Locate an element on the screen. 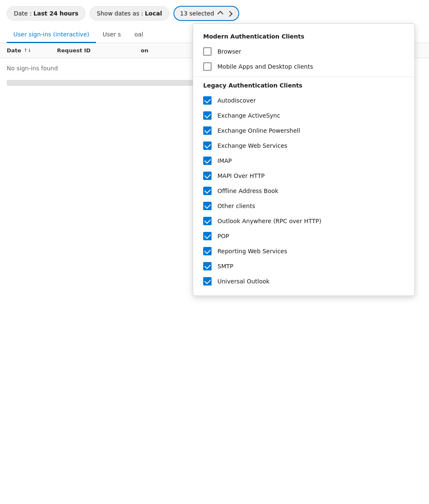  dropdown-item-offline-address-book: Offline Address Book is located at coordinates (304, 191).